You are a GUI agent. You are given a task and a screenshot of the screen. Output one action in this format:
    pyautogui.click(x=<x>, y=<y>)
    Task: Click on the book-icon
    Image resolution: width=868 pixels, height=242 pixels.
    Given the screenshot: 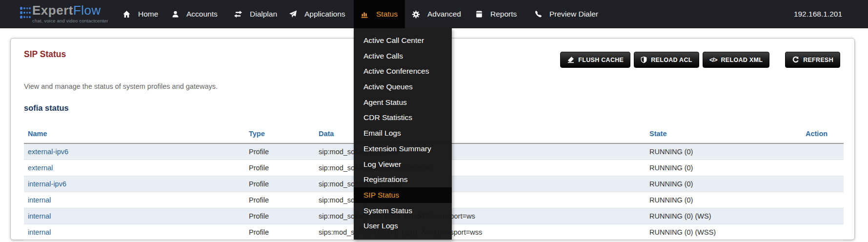 What is the action you would take?
    pyautogui.click(x=479, y=14)
    